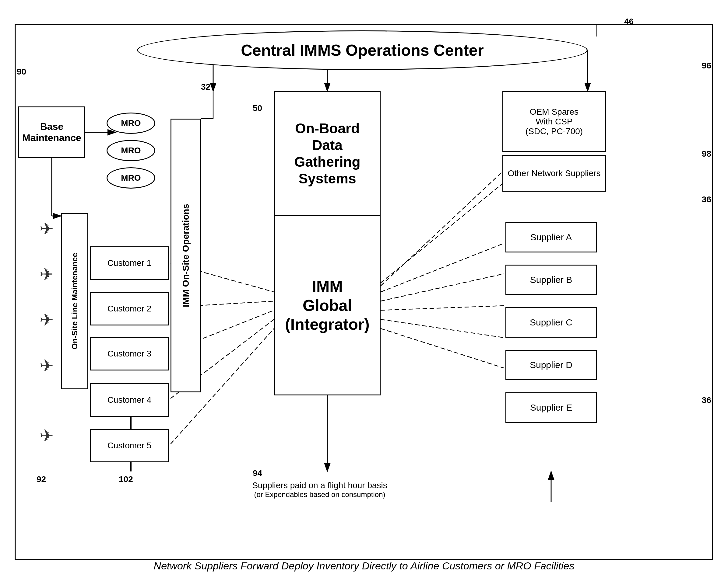 The width and height of the screenshot is (728, 584). Describe the element at coordinates (131, 150) in the screenshot. I see `mro-label-2: MRO` at that location.